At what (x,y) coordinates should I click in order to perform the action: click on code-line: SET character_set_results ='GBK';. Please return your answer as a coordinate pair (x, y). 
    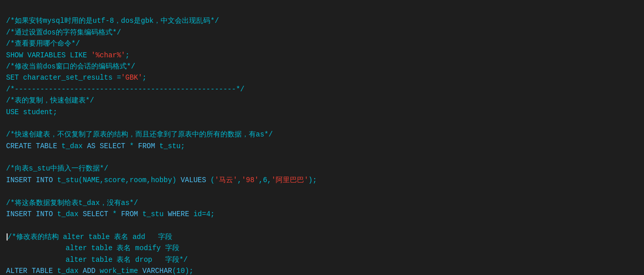
    Looking at the image, I should click on (322, 78).